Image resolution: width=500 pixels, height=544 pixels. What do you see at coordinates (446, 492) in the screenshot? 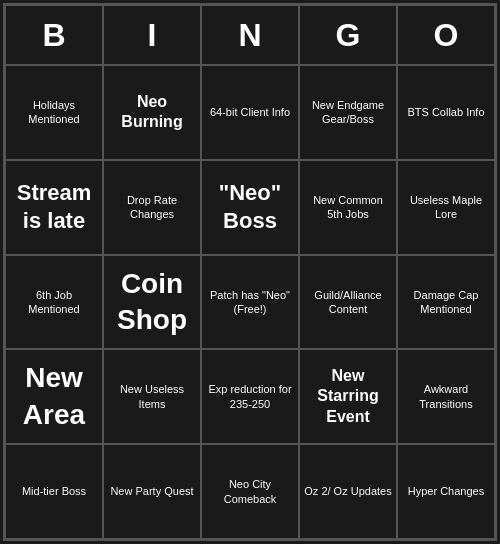
I see `bingo-cell: Hyper Changes` at bounding box center [446, 492].